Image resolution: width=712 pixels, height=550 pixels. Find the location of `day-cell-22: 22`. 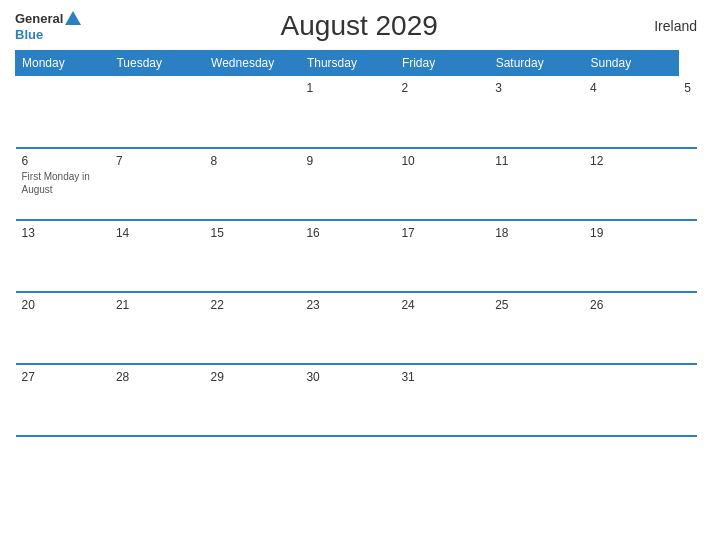

day-cell-22: 22 is located at coordinates (253, 328).